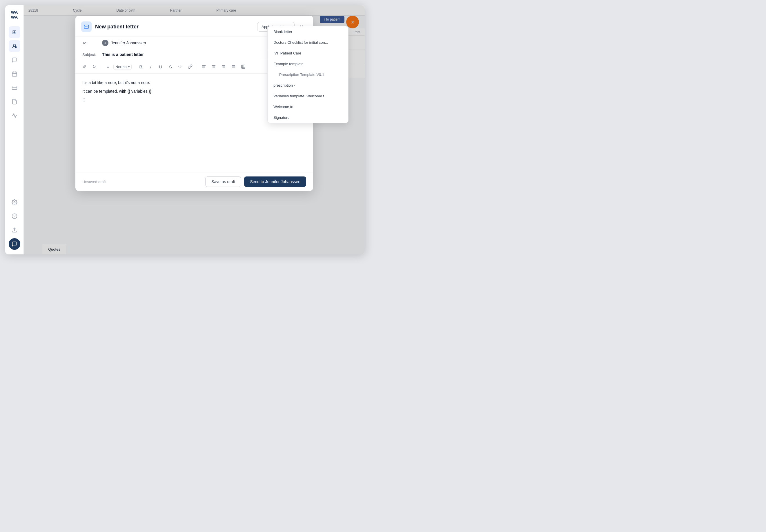 The height and width of the screenshot is (532, 766). I want to click on bold-icon: B, so click(141, 67).